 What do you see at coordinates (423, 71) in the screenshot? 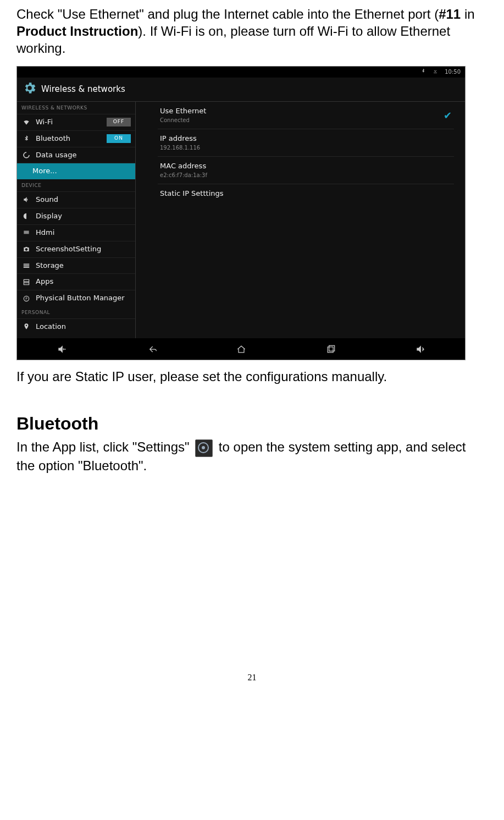
I see `bluetooth-status-icon` at bounding box center [423, 71].